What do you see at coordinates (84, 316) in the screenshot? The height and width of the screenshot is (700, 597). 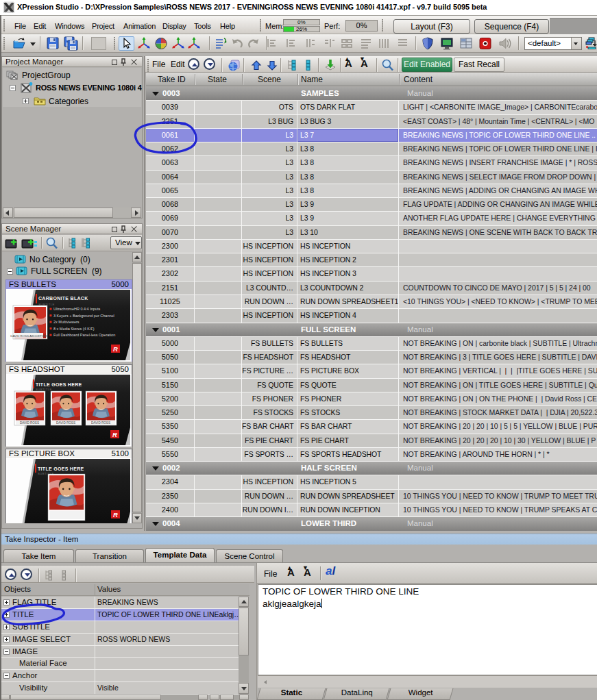 I see `svg-text:3 Keyers + Background per Chan: 3 Keyers + Background per Channel` at bounding box center [84, 316].